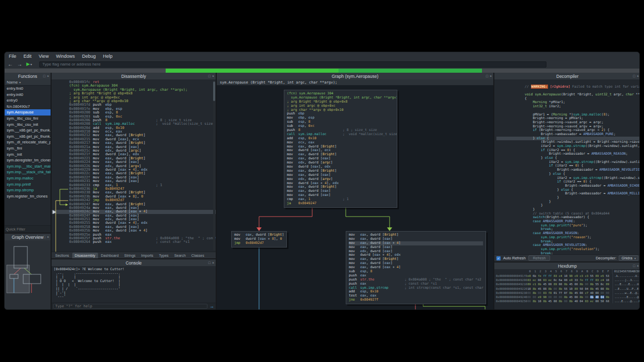 Image resolution: width=644 pixels, height=362 pixels. Describe the element at coordinates (180, 256) in the screenshot. I see `view-tab: Search` at that location.